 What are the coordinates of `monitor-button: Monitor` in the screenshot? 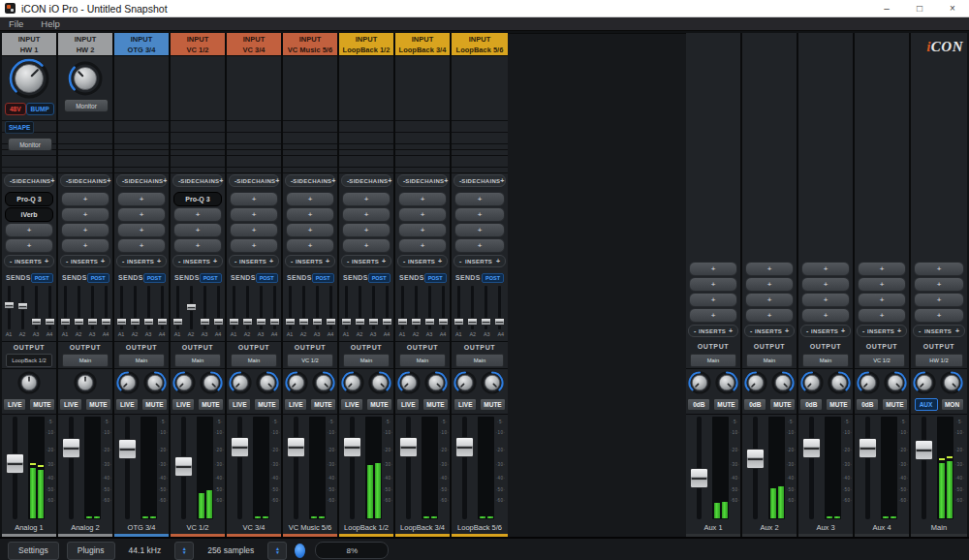 It's located at (30, 144).